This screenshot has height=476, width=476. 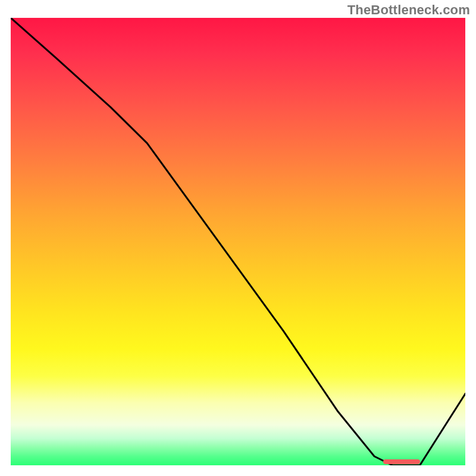 What do you see at coordinates (401, 462) in the screenshot?
I see `optimal-range-marker` at bounding box center [401, 462].